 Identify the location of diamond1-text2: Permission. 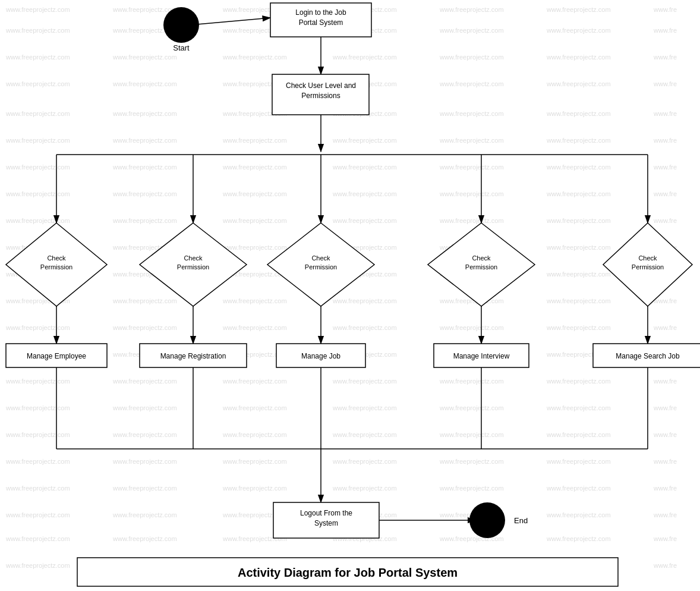
(56, 267).